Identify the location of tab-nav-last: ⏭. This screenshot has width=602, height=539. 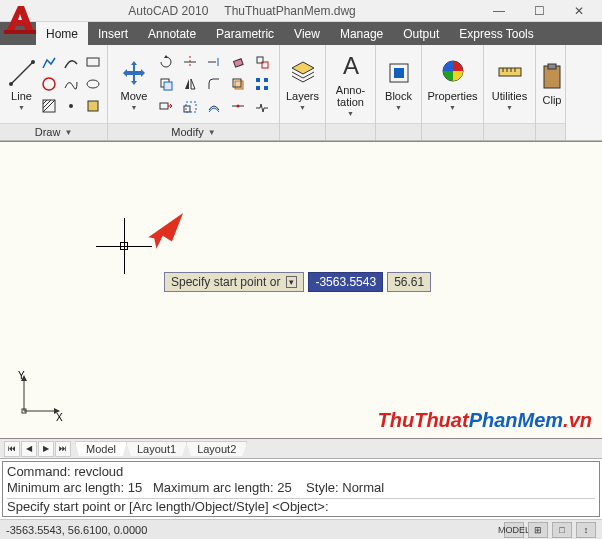
(63, 449).